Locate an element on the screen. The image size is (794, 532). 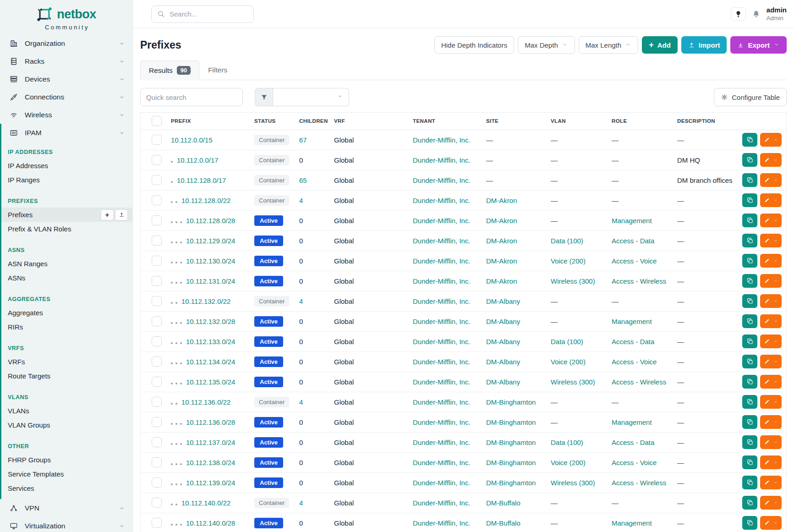
quick-search is located at coordinates (192, 97).